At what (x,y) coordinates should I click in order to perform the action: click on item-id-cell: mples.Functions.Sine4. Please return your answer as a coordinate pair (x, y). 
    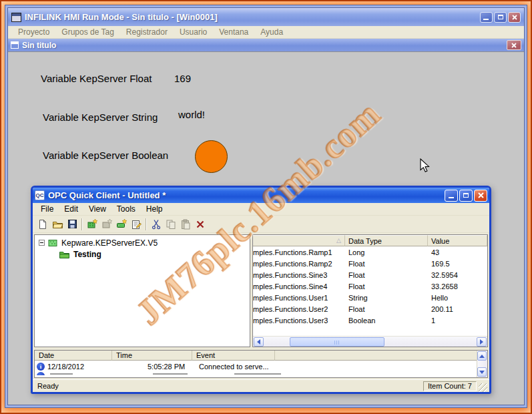
    Looking at the image, I should click on (299, 286).